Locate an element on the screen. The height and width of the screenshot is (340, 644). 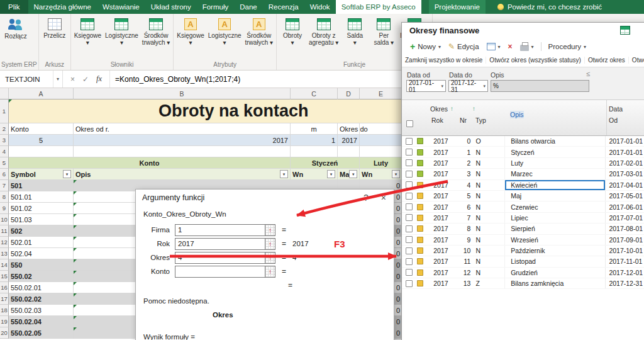
cell-symbol: 550.02.03 is located at coordinates (42, 310).